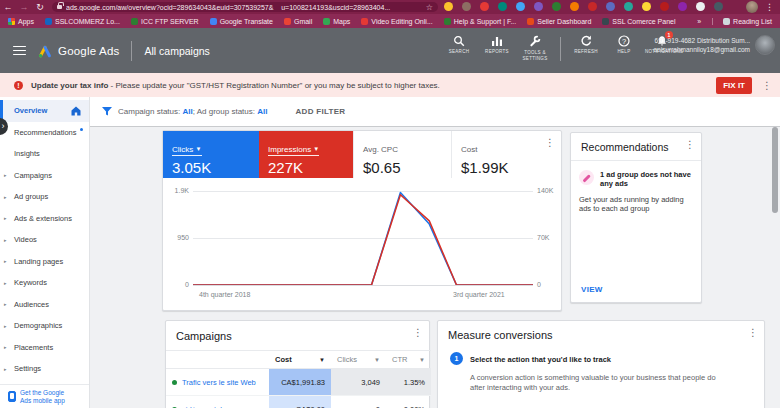 Image resolution: width=780 pixels, height=408 pixels. I want to click on cell-clicks: 0, so click(358, 402).